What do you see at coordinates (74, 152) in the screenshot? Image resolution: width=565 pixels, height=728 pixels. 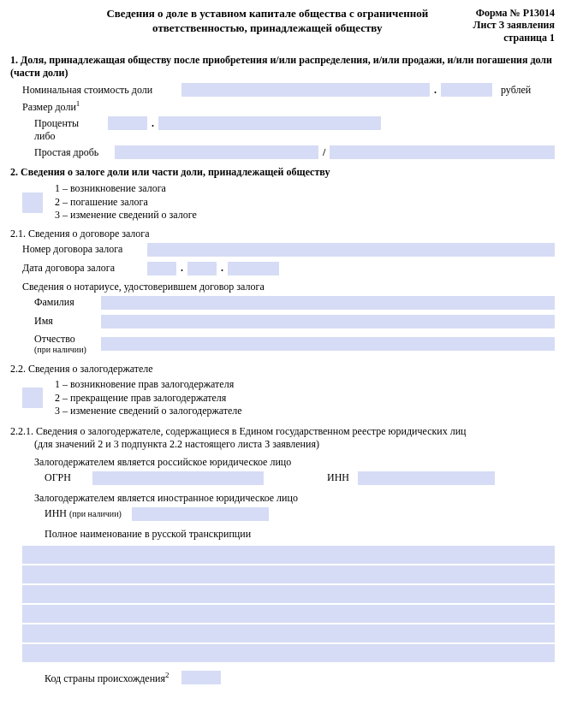 I see `fraction-label: Простая дробь` at bounding box center [74, 152].